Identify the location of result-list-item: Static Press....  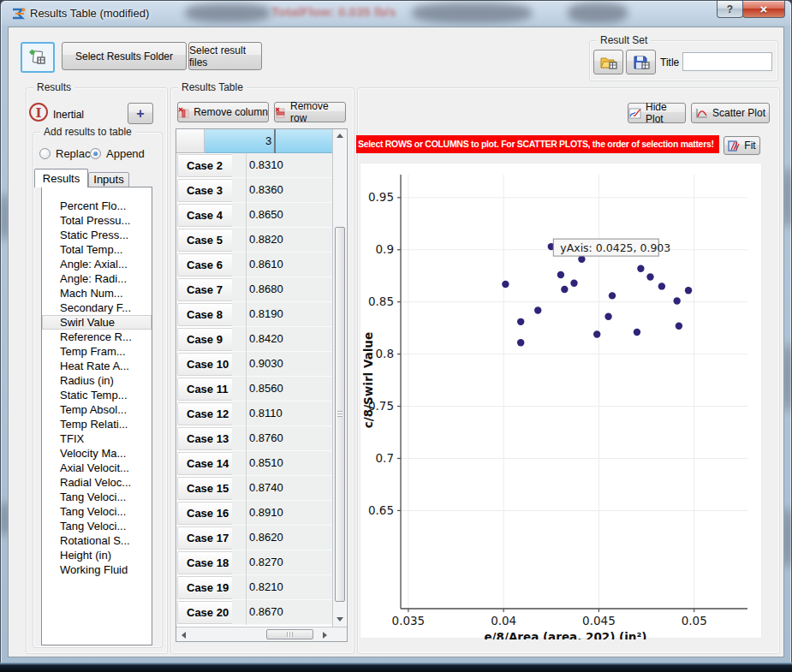
(97, 235).